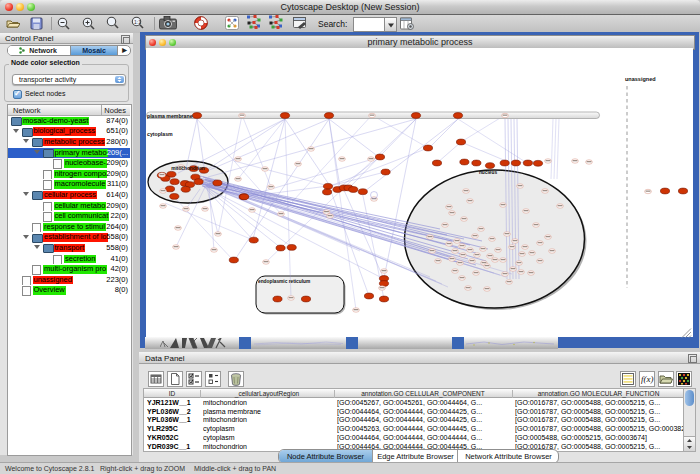 The image size is (700, 474). Describe the element at coordinates (284, 280) in the screenshot. I see `svg-text: endoplasmic reticulum` at that location.